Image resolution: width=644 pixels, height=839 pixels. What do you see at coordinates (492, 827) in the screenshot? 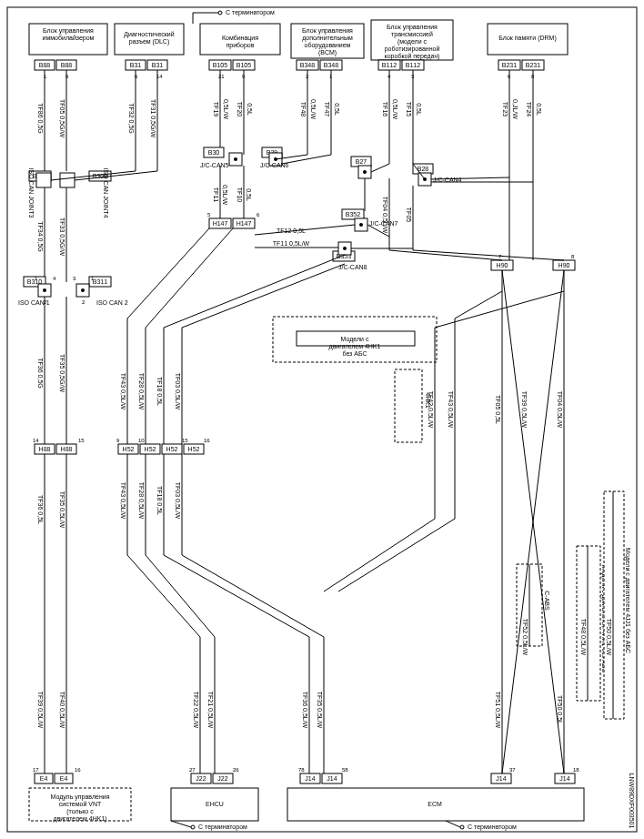
I see `bottom-note-right: С терминатором` at bounding box center [492, 827].